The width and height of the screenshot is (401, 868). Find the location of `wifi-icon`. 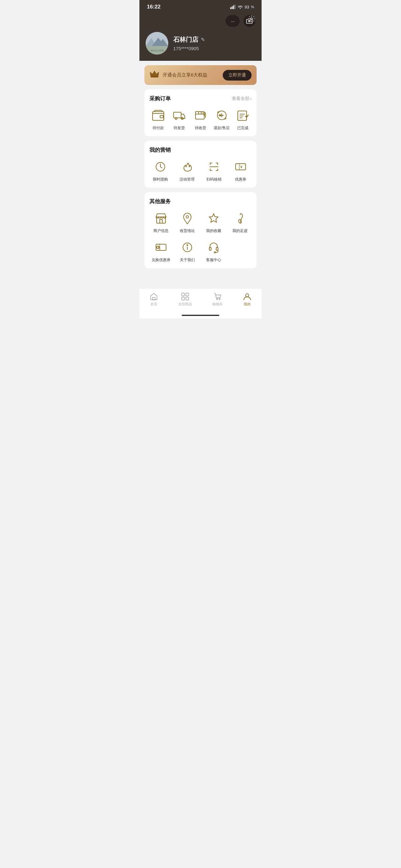

wifi-icon is located at coordinates (240, 7).